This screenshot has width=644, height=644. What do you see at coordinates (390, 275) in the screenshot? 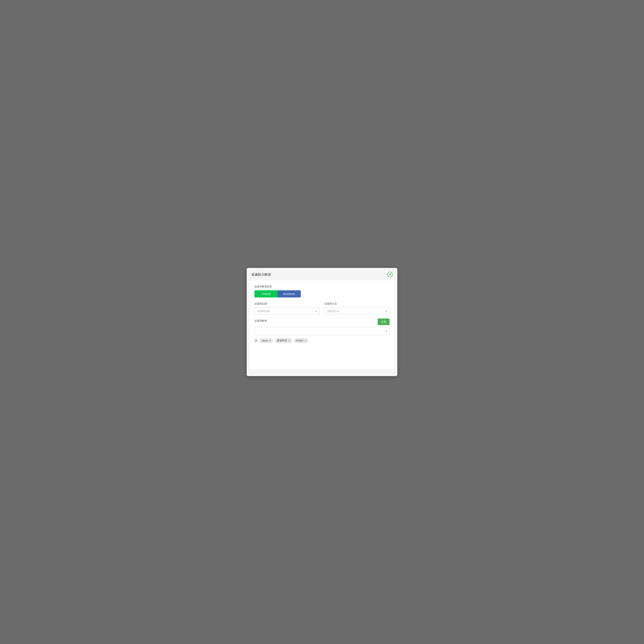
I see `close-button: ✕` at bounding box center [390, 275].